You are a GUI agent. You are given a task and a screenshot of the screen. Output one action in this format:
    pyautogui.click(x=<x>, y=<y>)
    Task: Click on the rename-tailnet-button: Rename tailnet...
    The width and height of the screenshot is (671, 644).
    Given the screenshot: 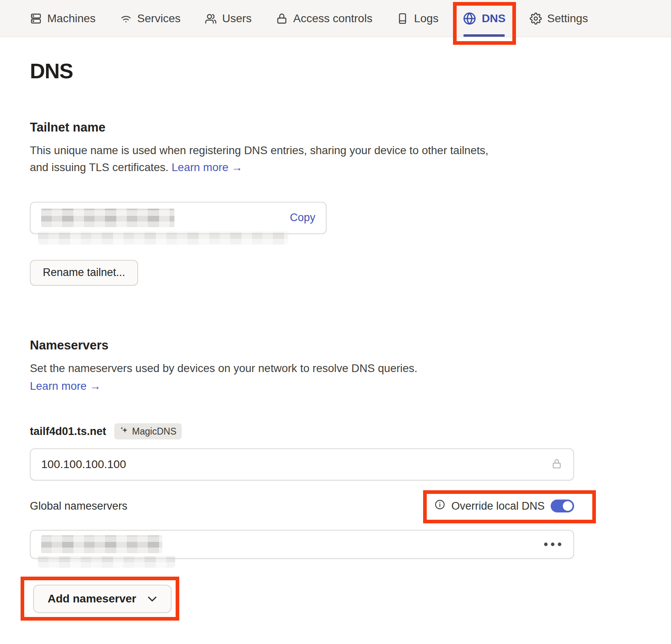 What is the action you would take?
    pyautogui.click(x=84, y=273)
    